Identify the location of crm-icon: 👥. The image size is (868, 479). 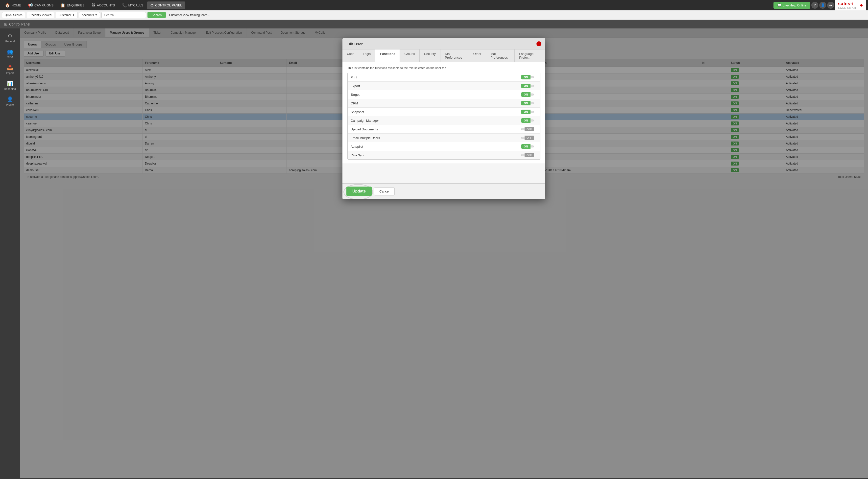
(10, 52).